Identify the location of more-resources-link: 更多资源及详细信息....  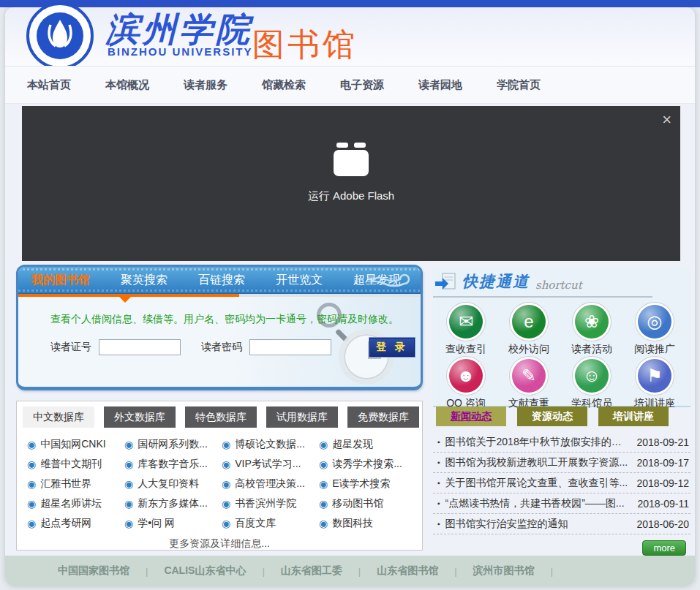
(219, 544).